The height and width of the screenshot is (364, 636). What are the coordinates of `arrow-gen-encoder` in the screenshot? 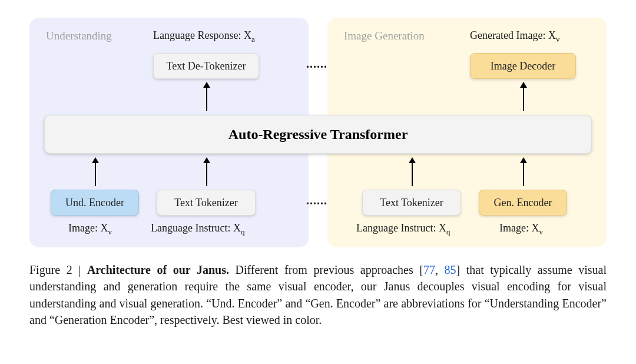 It's located at (524, 172).